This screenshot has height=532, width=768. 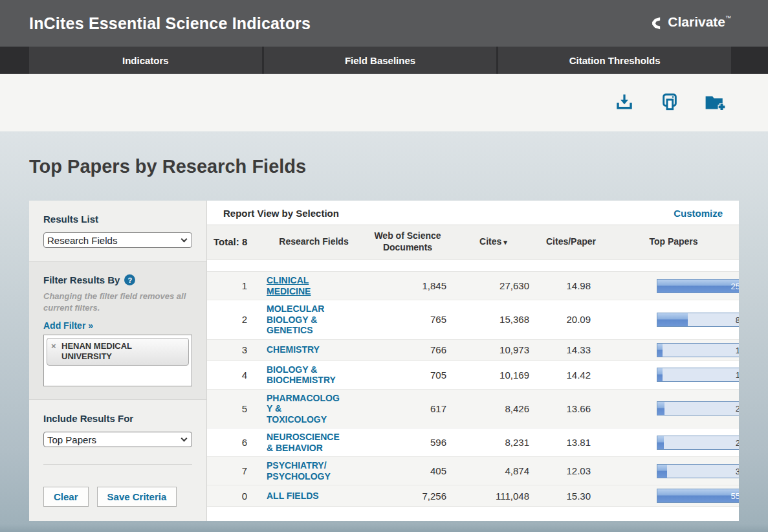 I want to click on cites-per-paper-value: 14.98, so click(x=571, y=286).